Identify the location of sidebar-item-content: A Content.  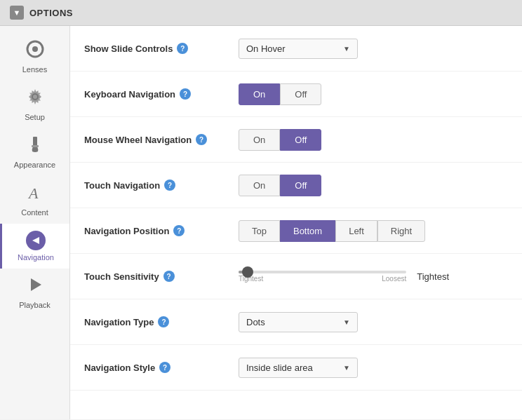
(35, 200).